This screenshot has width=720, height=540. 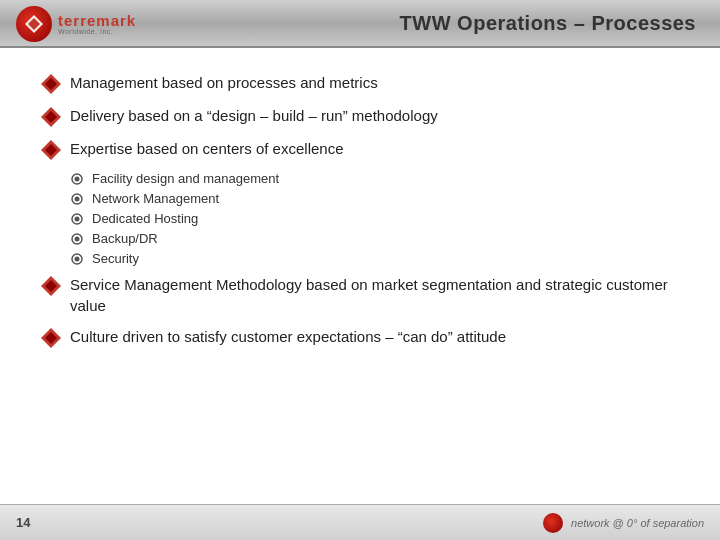 I want to click on main-bullet-list-2: Service Management Methodology based on …, so click(x=360, y=312).